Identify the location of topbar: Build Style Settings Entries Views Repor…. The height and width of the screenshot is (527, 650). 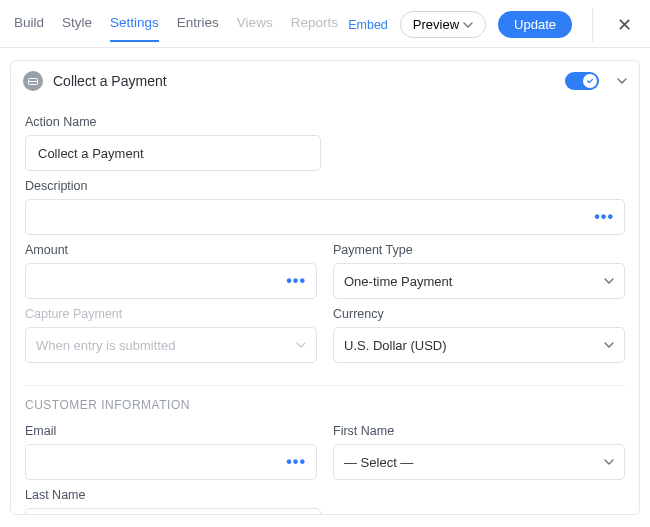
(325, 24).